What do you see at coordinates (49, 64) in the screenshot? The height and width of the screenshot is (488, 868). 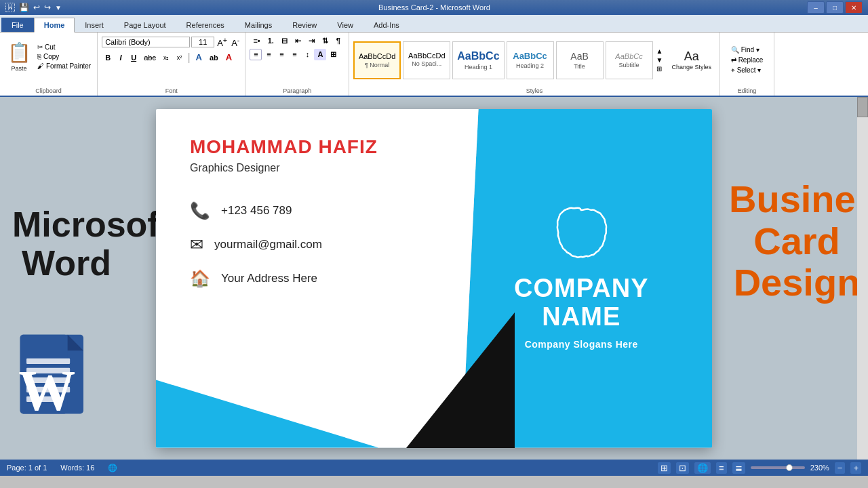 I see `clipboard-group: 📋 Paste ✂ Cut ⎘ Copy 🖌 Format Painter` at bounding box center [49, 64].